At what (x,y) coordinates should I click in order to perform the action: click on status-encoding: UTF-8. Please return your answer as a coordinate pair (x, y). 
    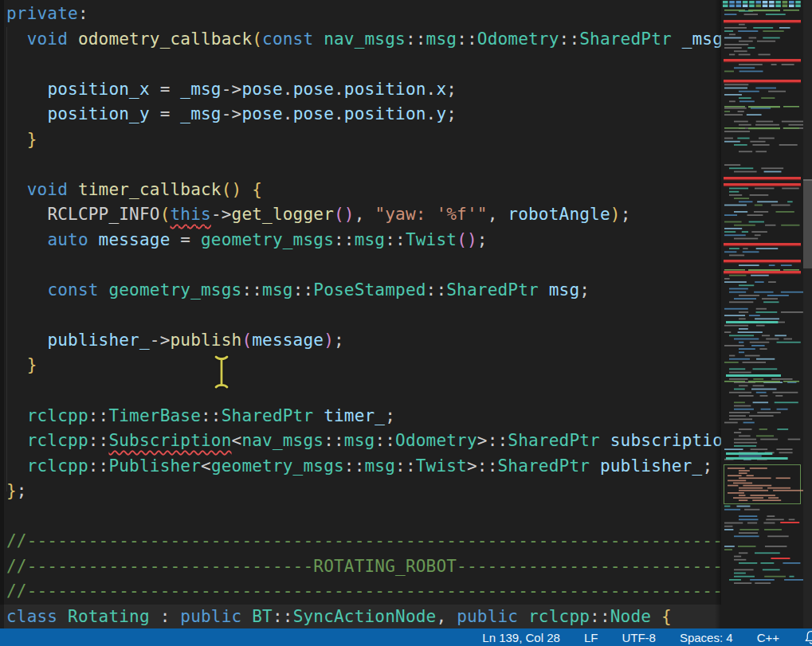
    Looking at the image, I should click on (639, 637).